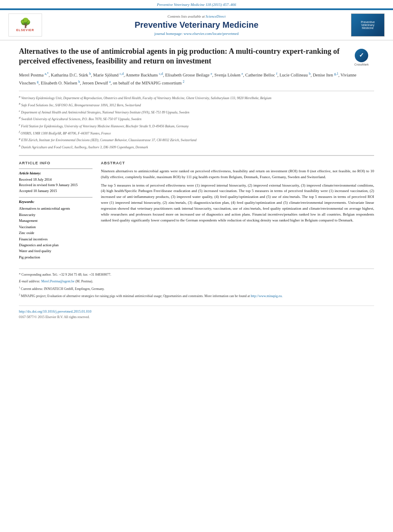 The image size is (393, 532). Describe the element at coordinates (197, 4) in the screenshot. I see `top-bar: Preventive Veterinary Medicine 118 (2015…` at that location.